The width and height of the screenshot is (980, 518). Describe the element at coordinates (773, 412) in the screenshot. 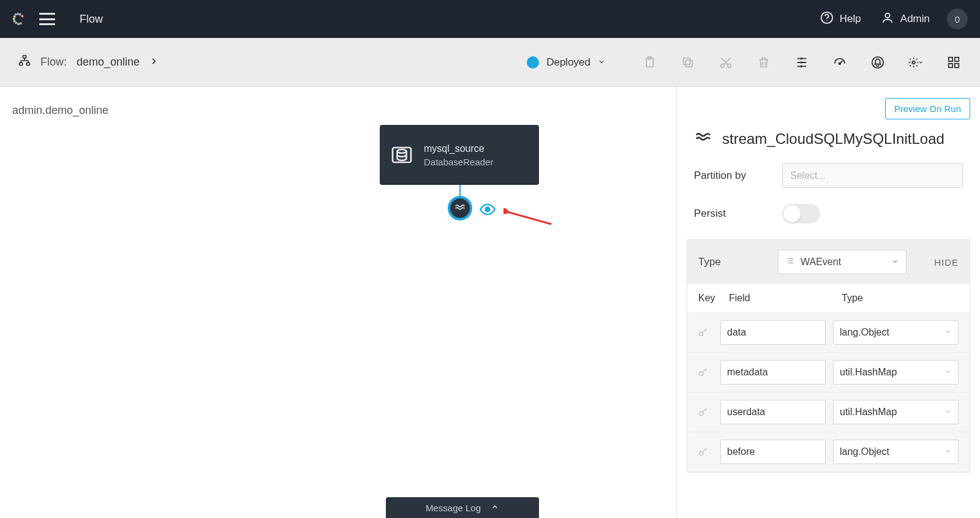

I see `field-input: userdata` at that location.